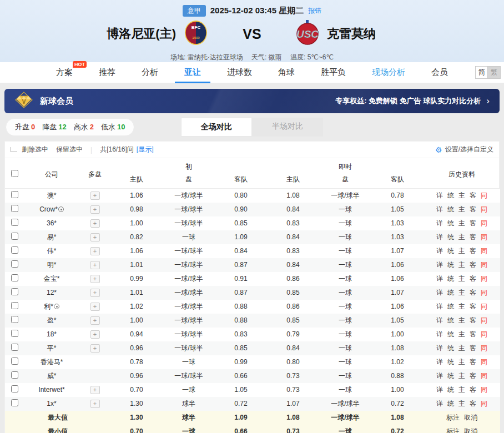 The height and width of the screenshot is (433, 504). Describe the element at coordinates (64, 73) in the screenshot. I see `nav-tab-方案: 方案HOT` at that location.